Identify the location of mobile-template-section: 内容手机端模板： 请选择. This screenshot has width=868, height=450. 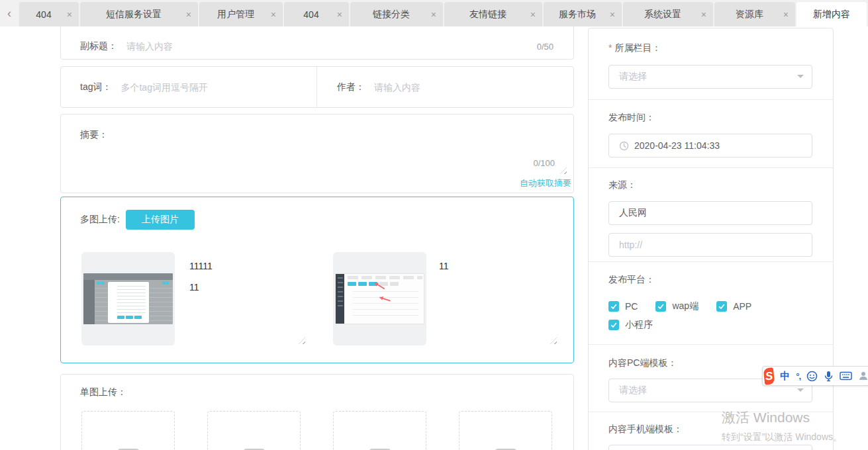
(711, 431).